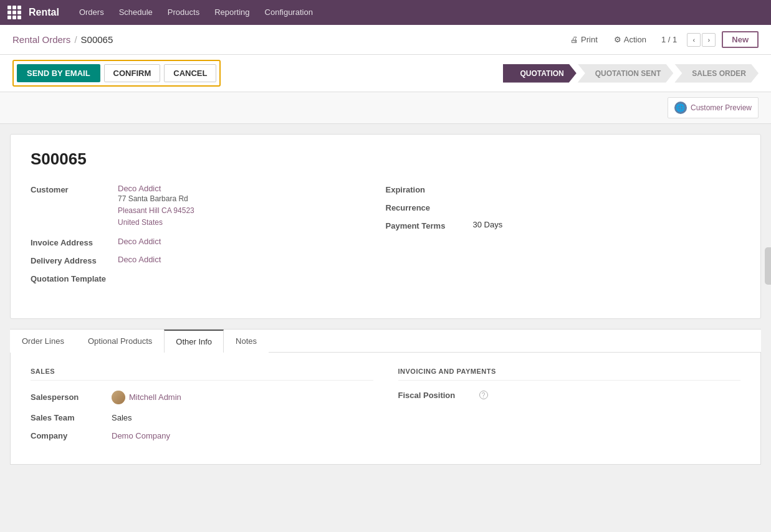 The height and width of the screenshot is (532, 771). What do you see at coordinates (202, 436) in the screenshot?
I see `company-field-row: Company Demo Company` at bounding box center [202, 436].